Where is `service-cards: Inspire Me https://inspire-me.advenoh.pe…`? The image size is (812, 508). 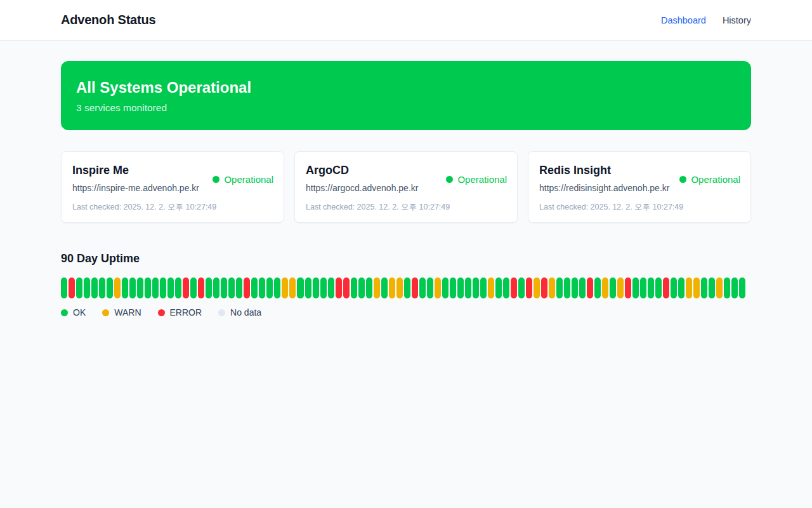 service-cards: Inspire Me https://inspire-me.advenoh.pe… is located at coordinates (406, 187).